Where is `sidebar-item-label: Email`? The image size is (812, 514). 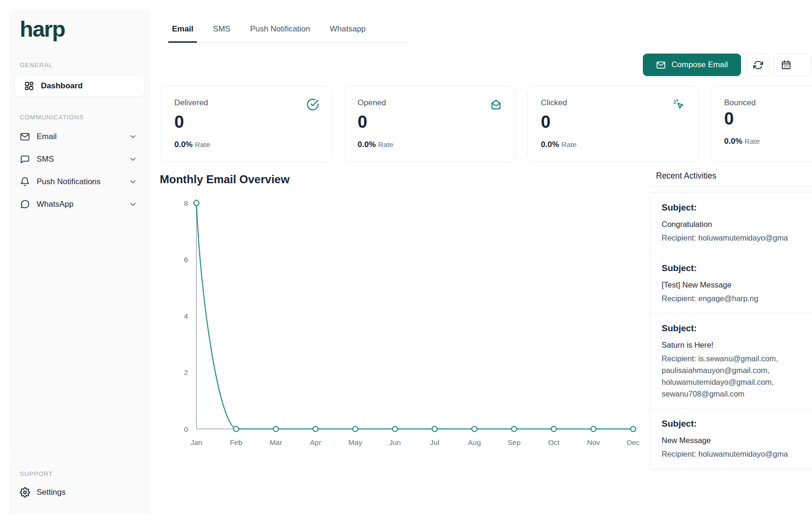
sidebar-item-label: Email is located at coordinates (47, 137).